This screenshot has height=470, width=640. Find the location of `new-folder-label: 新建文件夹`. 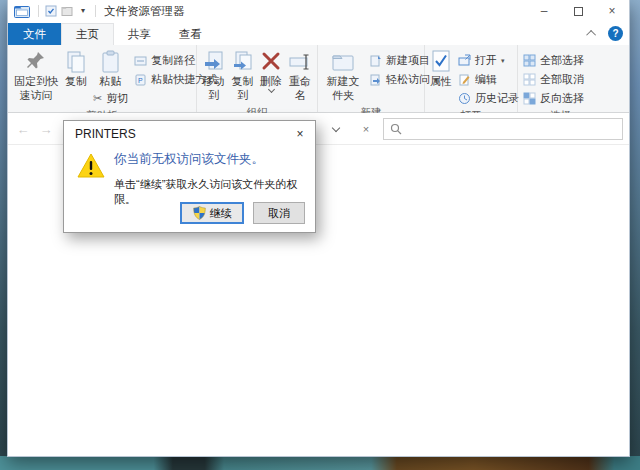

new-folder-label: 新建文件夹 is located at coordinates (343, 89).